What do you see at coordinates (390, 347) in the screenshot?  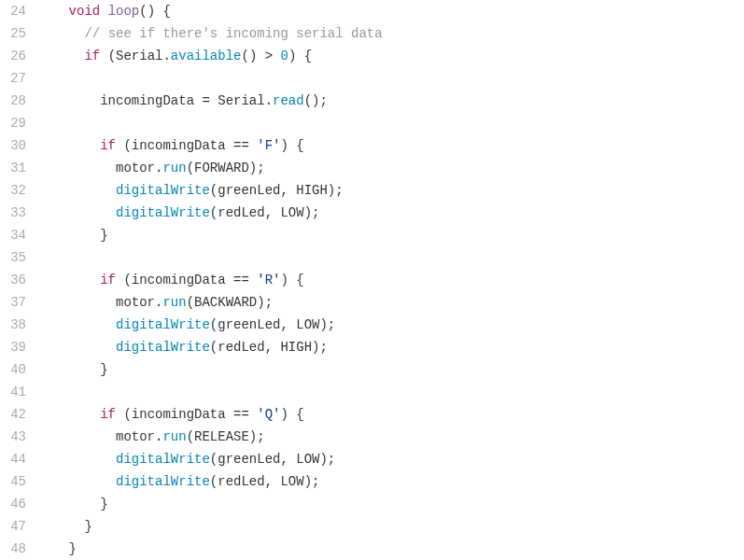 I see `code-line: digitalWrite(redLed, HIGH);` at bounding box center [390, 347].